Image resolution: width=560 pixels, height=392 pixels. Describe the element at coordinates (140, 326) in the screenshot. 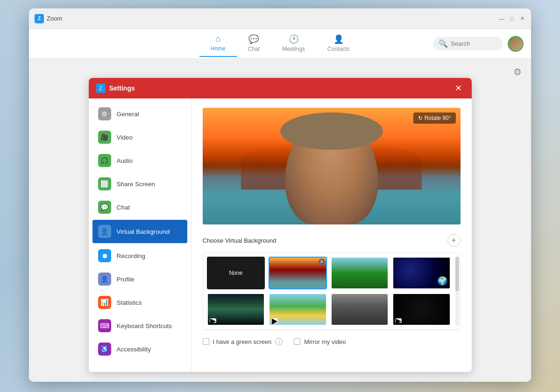

I see `sidebar-item-keyboard: ⌨ Keyboard Shortcuts` at that location.